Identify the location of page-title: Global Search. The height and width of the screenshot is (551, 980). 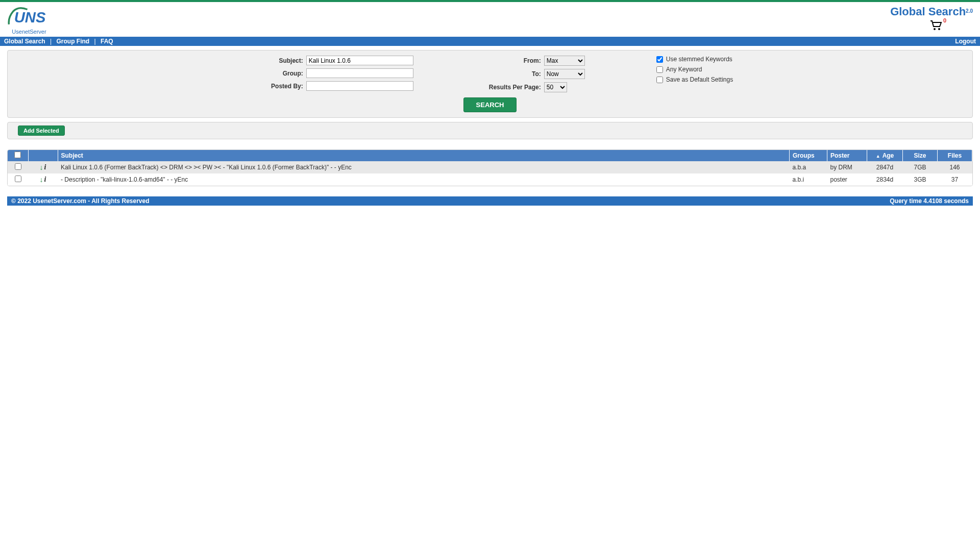
(928, 11).